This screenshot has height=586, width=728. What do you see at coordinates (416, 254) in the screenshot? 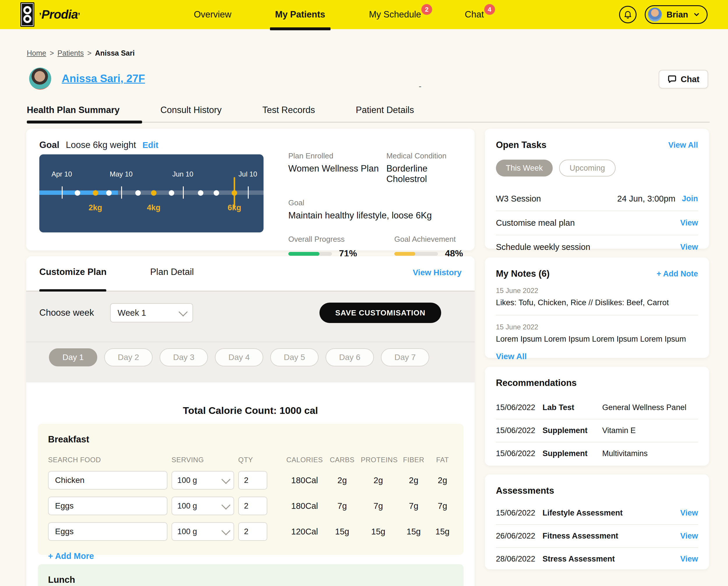
I see `goal-achievement-bar` at bounding box center [416, 254].